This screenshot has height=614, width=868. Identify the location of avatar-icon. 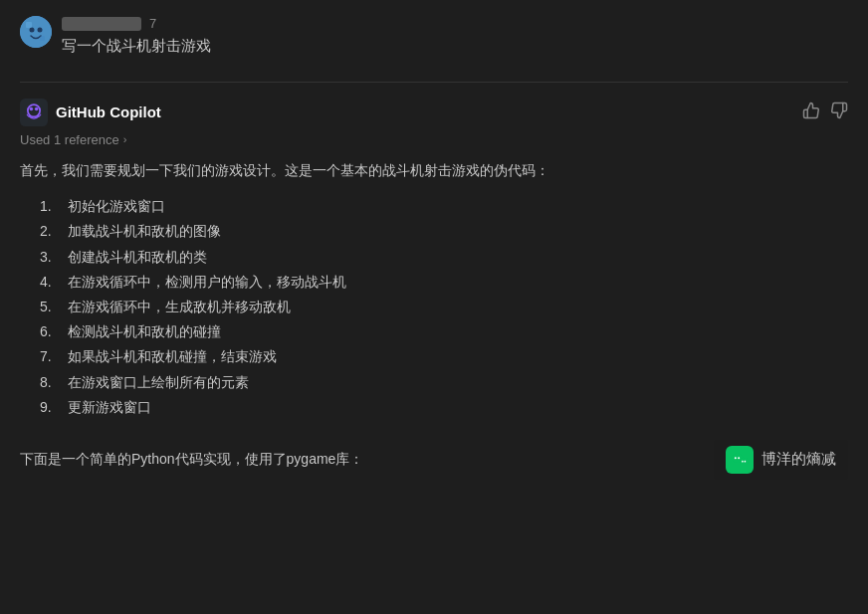
(36, 32).